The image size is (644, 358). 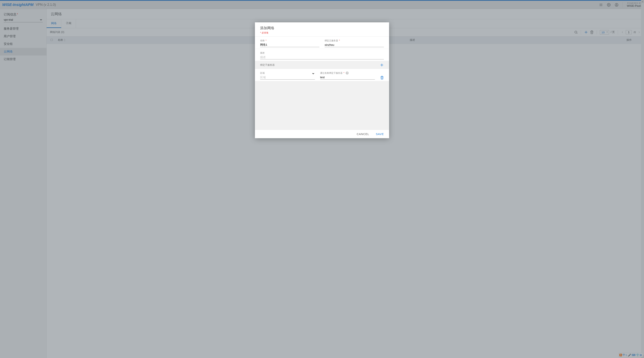 What do you see at coordinates (363, 134) in the screenshot?
I see `cancel-button: CANCEL` at bounding box center [363, 134].